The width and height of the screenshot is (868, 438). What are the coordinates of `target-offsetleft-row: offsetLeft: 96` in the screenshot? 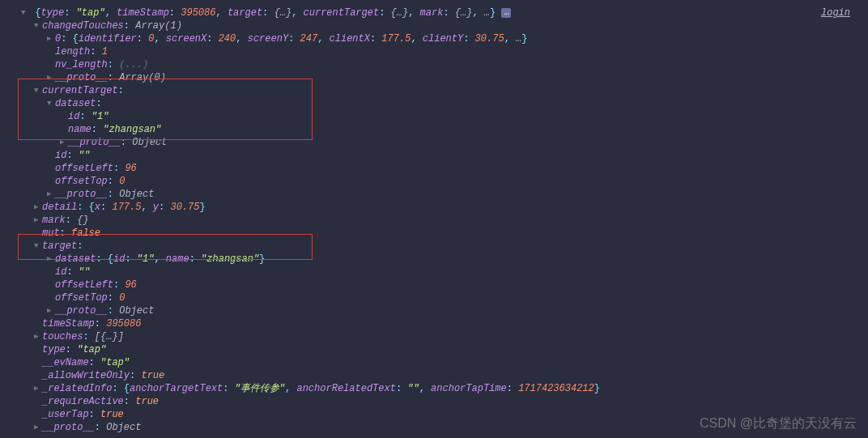 It's located at (434, 285).